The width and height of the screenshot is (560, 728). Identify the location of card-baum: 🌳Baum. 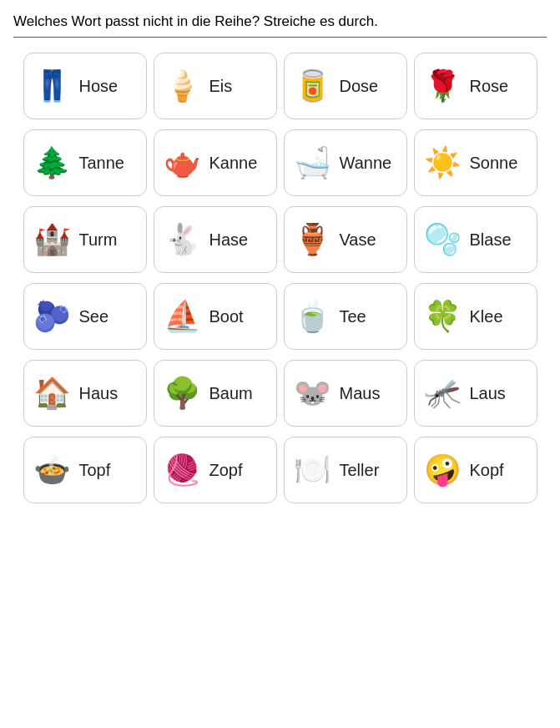
(215, 393).